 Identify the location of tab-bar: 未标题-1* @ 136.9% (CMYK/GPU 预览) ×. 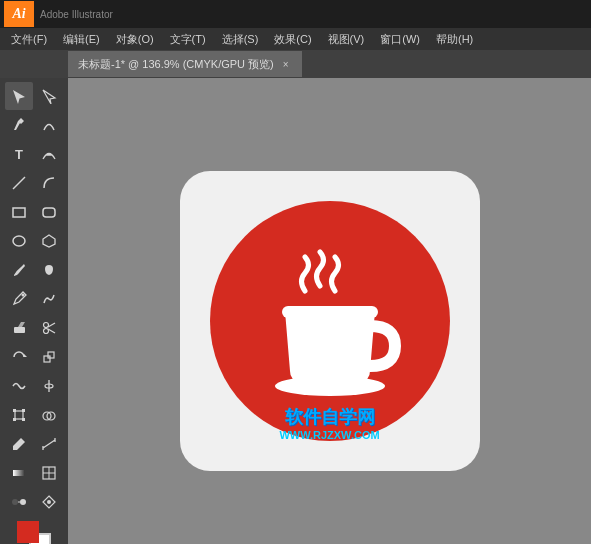
(296, 64).